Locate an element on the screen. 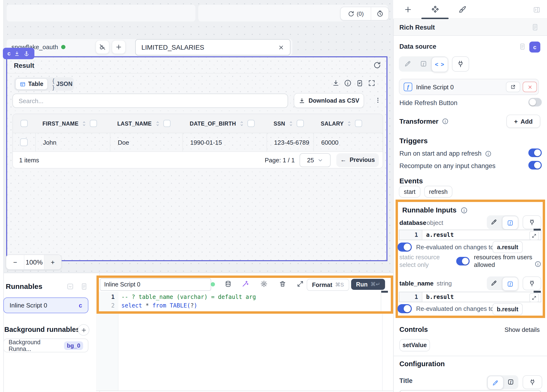  column-header-date-of-birth: DATE_OF_BIRTH is located at coordinates (213, 123).